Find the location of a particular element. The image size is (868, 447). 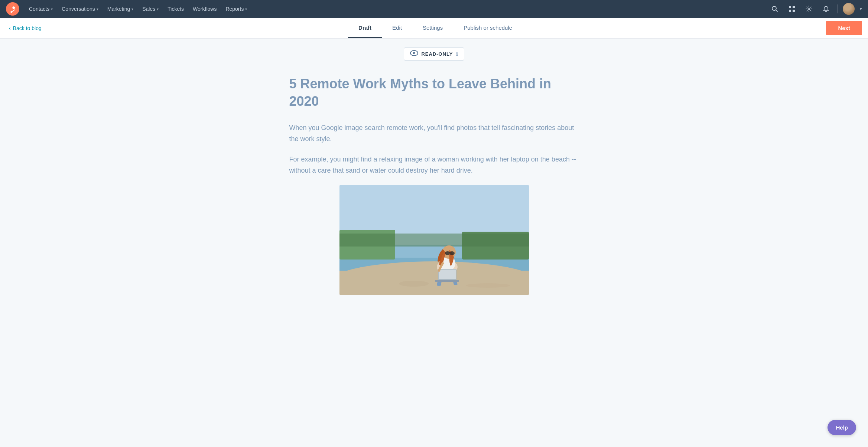

nav-conversations: Conversations ▾ is located at coordinates (80, 9).